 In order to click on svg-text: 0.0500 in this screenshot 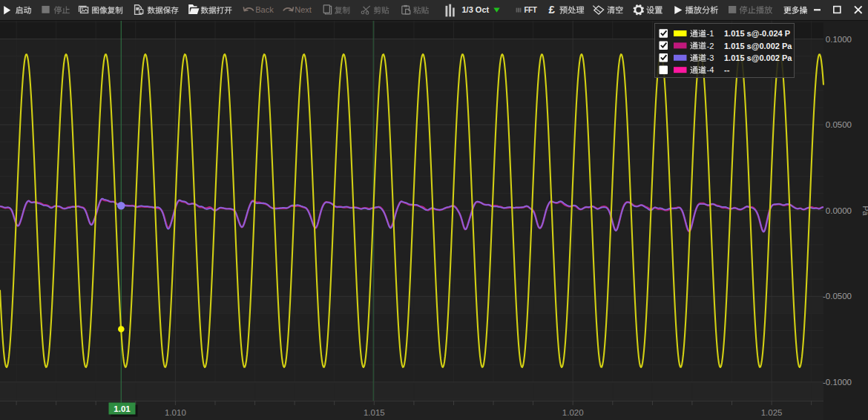, I will do `click(838, 125)`.